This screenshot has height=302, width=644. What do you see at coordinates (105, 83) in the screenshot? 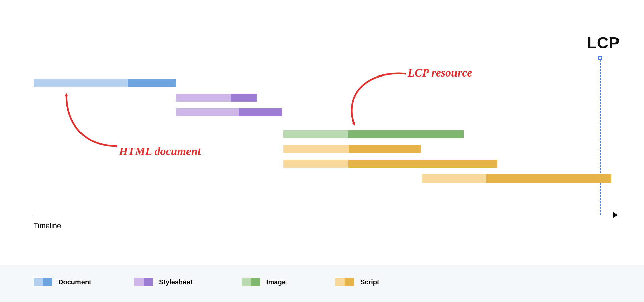
I see `bar-document` at bounding box center [105, 83].